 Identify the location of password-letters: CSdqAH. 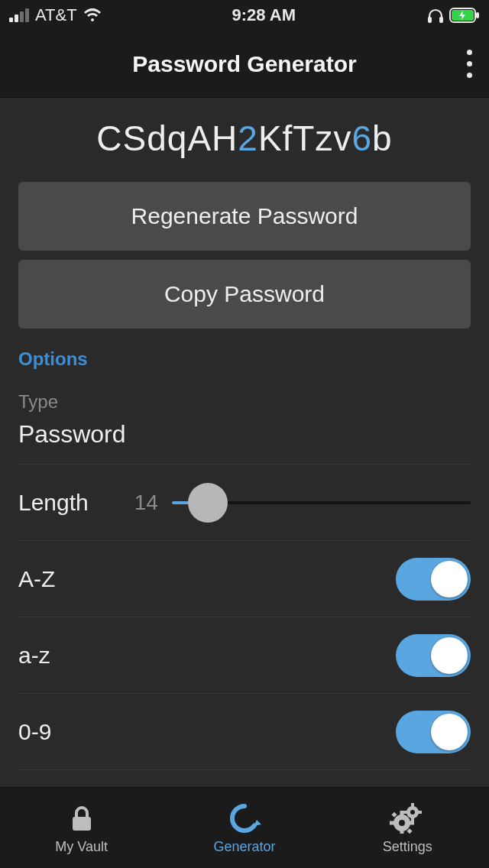
(167, 138).